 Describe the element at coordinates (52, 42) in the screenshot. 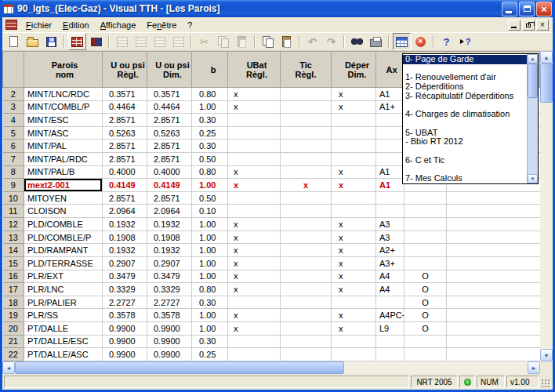

I see `save-button` at that location.